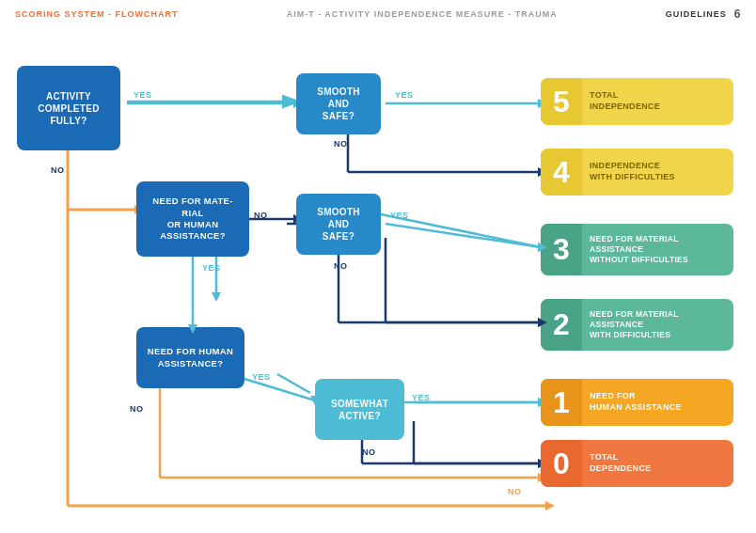  I want to click on score-5-box: 5 TOTAL INDEPENDENCE, so click(638, 102).